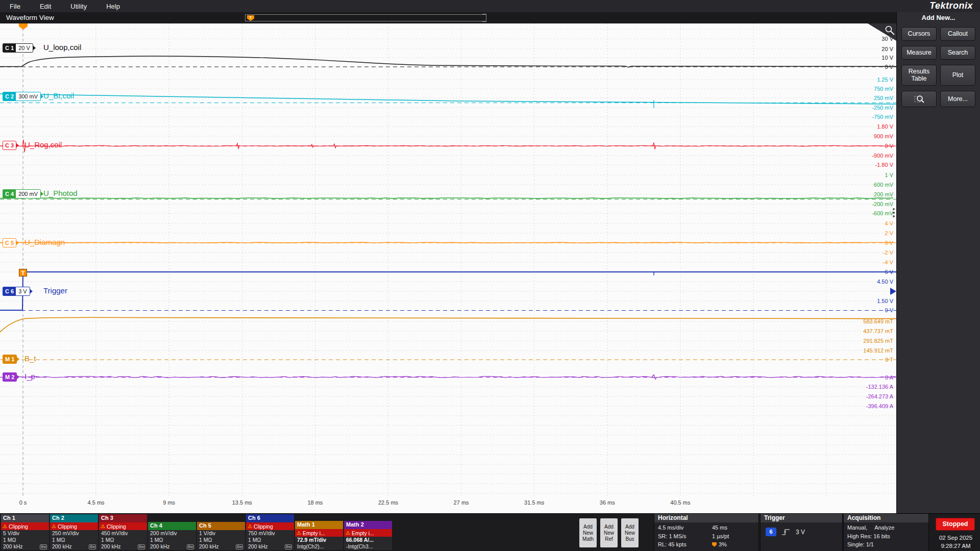 The image size is (980, 551). What do you see at coordinates (588, 533) in the screenshot?
I see `add-new-math-button: AddNewMath` at bounding box center [588, 533].